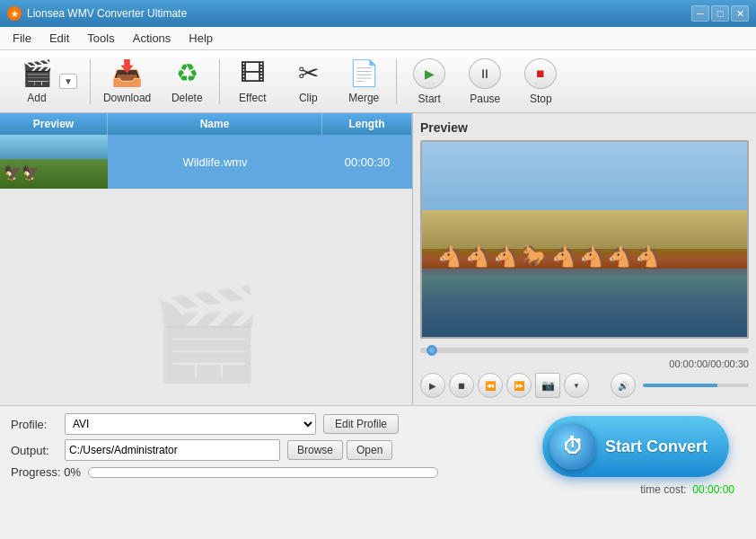 This screenshot has width=756, height=539. What do you see at coordinates (585, 350) in the screenshot?
I see `scrub-track` at bounding box center [585, 350].